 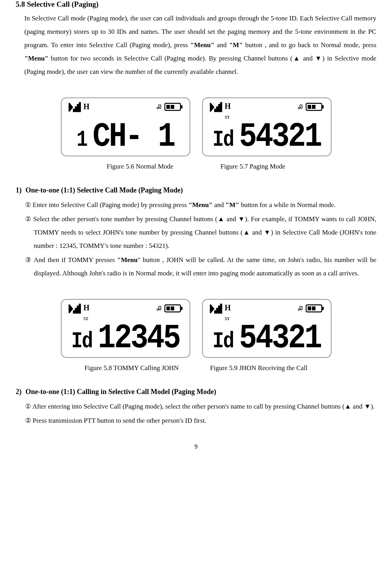 What do you see at coordinates (87, 107) in the screenshot?
I see `h-indicator: H` at bounding box center [87, 107].